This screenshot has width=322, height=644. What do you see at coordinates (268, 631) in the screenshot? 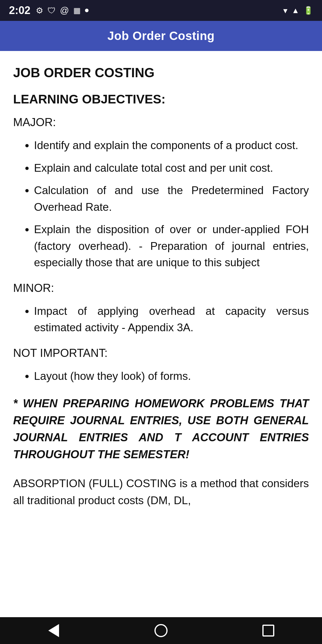
I see `recent-button` at bounding box center [268, 631].